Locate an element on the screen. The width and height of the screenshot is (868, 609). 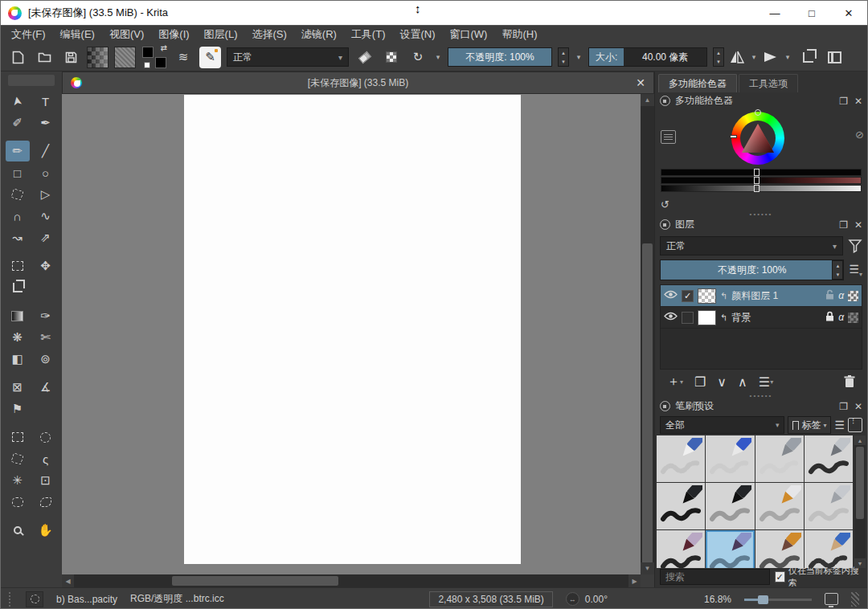
image-size-label: 2,480 x 3,508 (33.5 MiB) is located at coordinates (490, 599).